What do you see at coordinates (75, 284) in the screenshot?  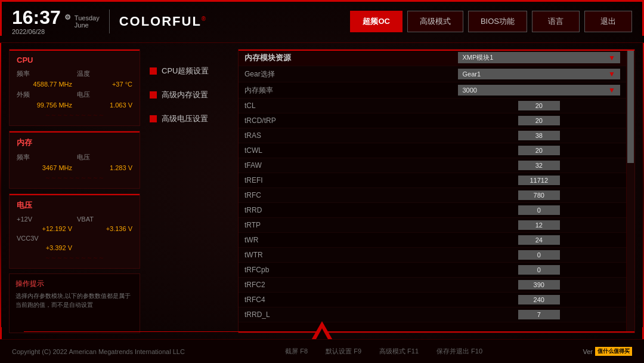 I see `hint-title: 操作提示` at bounding box center [75, 284].